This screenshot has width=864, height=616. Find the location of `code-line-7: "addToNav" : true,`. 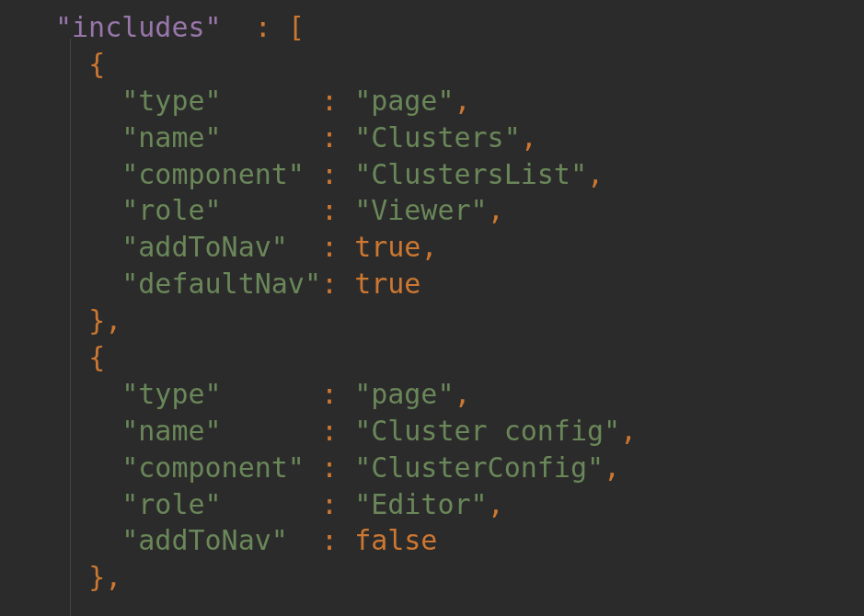

code-line-7: "addToNav" : true, is located at coordinates (247, 246).